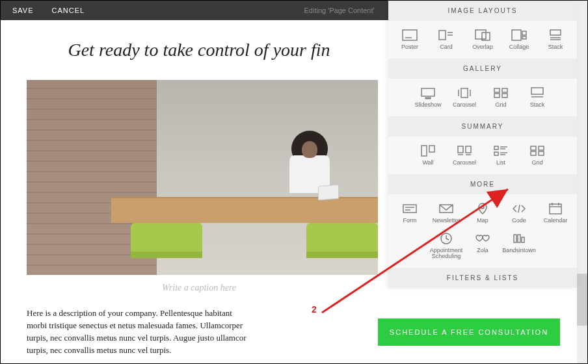  Describe the element at coordinates (483, 40) in the screenshot. I see `grid-image-layouts: Poster Card Overlap Collage Stack` at that location.